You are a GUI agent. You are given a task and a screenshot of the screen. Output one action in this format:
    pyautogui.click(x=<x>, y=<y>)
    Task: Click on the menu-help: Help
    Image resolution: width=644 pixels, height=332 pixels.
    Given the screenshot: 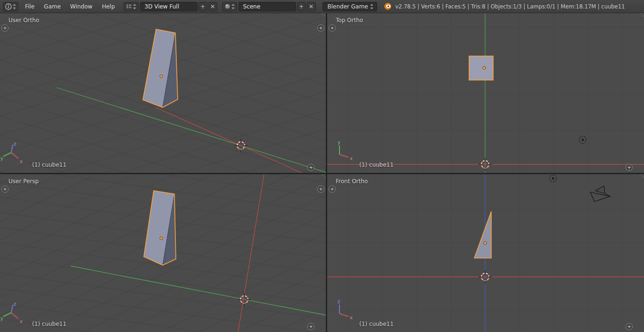 What is the action you would take?
    pyautogui.click(x=108, y=7)
    